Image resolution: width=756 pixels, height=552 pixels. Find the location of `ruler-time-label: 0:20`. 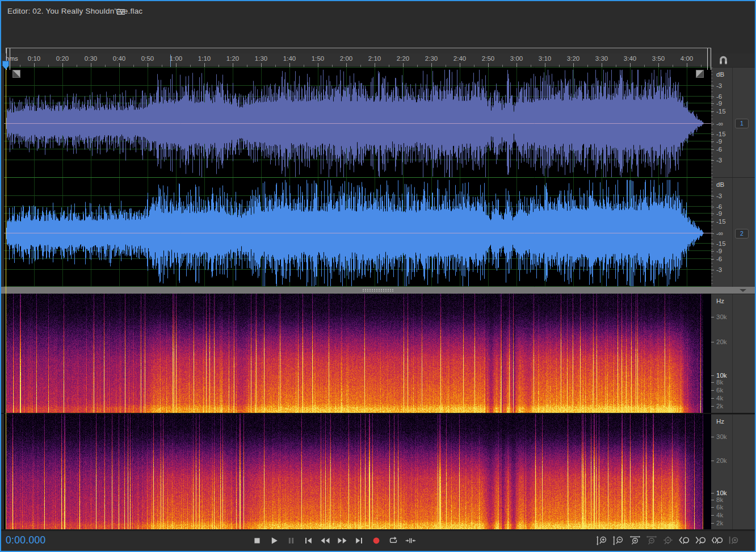

ruler-time-label: 0:20 is located at coordinates (62, 58).